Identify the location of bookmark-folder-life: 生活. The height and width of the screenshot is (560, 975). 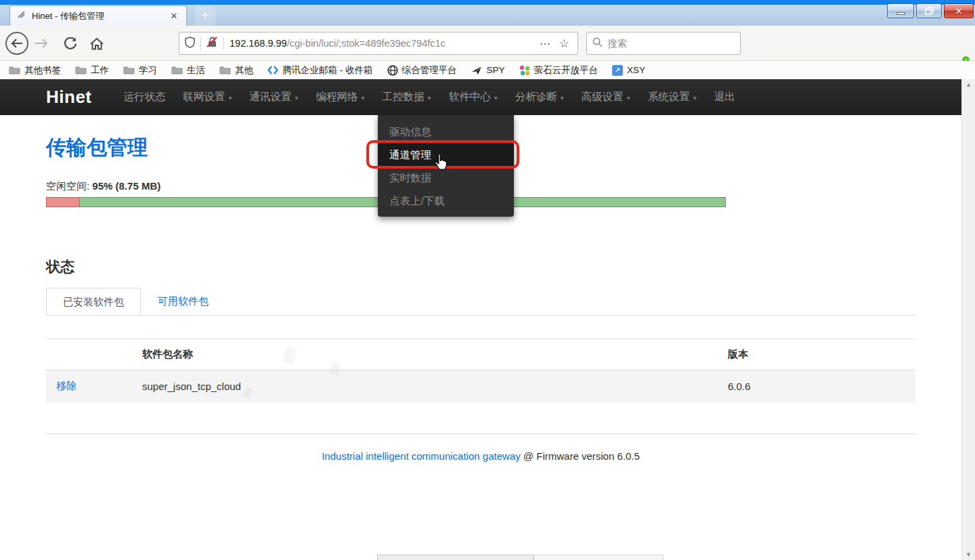
(188, 70).